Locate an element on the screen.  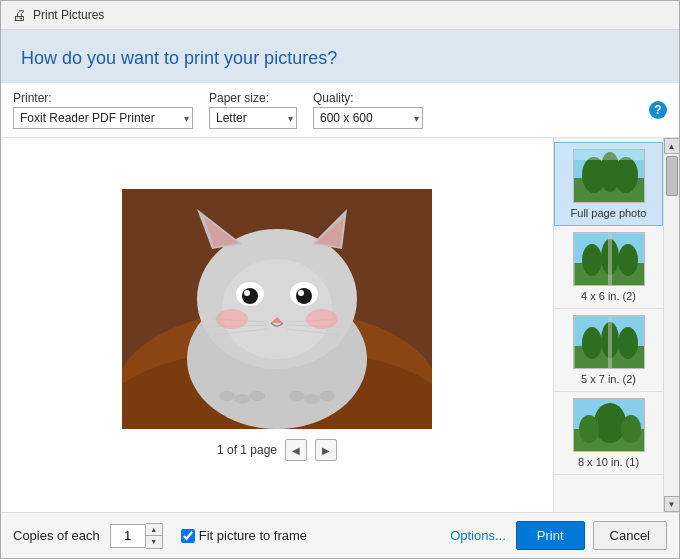
copies-input is located at coordinates (128, 536).